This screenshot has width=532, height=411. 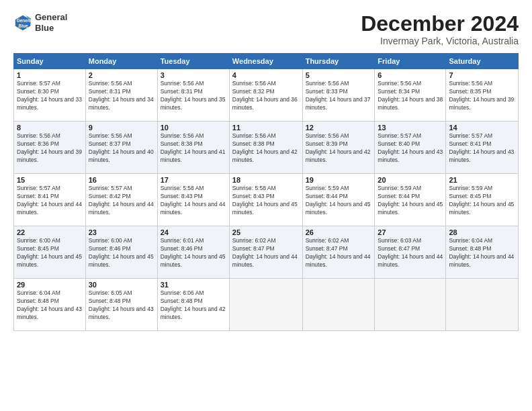 I want to click on calendar-cell: 17Sunrise: 5:58 AMSunset: 8:43 PMDayligh…, so click(x=193, y=200).